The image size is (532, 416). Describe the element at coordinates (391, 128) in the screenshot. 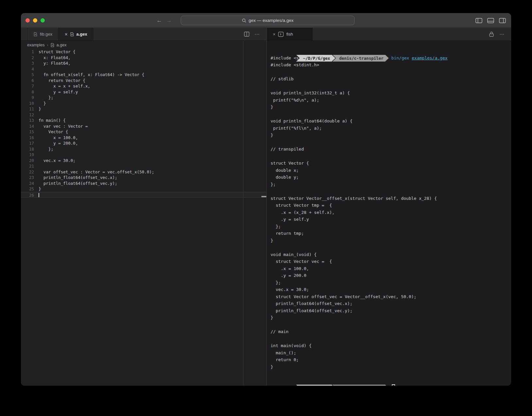

I see `terminal-line: printf("%fl\n", a);` at that location.